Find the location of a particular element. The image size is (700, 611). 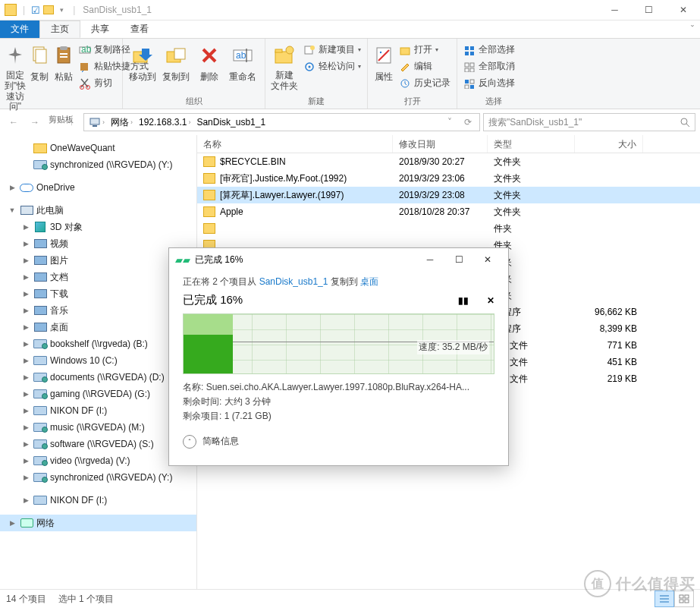

maximize-button: ☐ is located at coordinates (649, 11).